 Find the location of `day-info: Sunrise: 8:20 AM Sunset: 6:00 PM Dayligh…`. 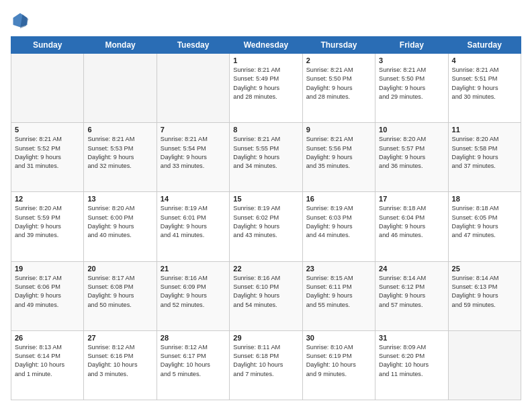

day-info: Sunrise: 8:20 AM Sunset: 6:00 PM Dayligh… is located at coordinates (120, 222).